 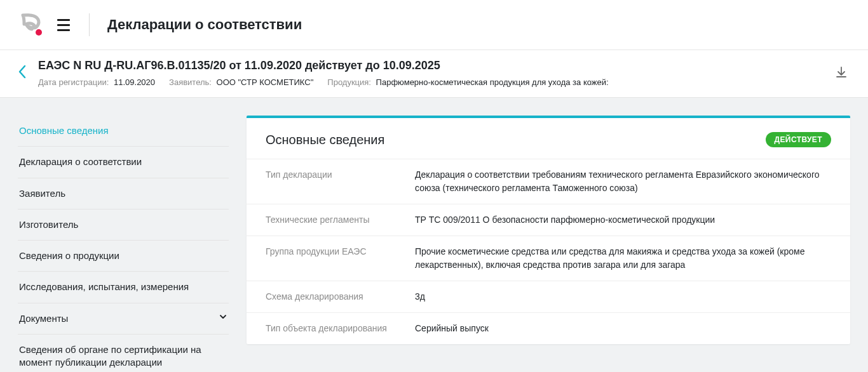 What do you see at coordinates (123, 357) in the screenshot?
I see `sidebar-item-label: Сведения об органе по сертификации на мо…` at bounding box center [123, 357].